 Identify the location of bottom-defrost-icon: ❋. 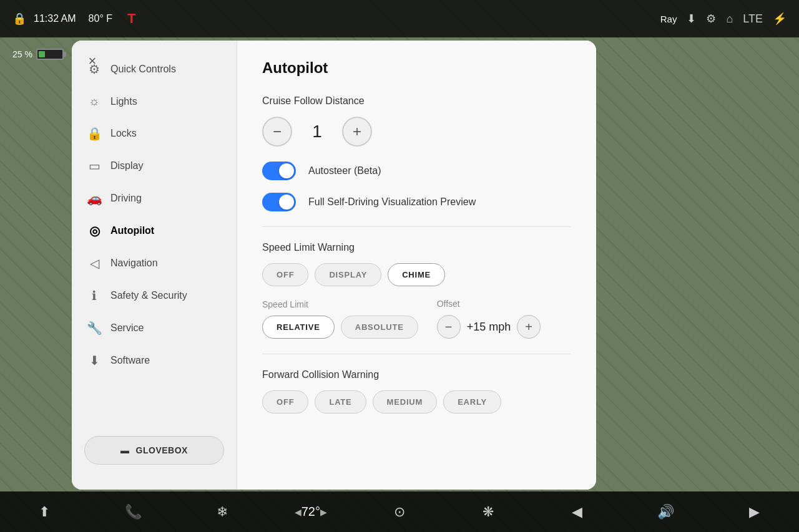
(488, 511).